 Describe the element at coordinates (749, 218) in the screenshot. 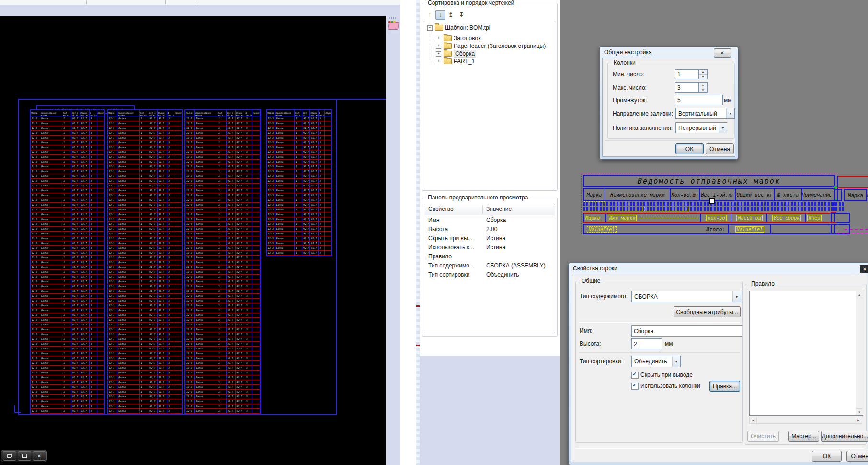

I see `attr-field: Масса_од` at that location.